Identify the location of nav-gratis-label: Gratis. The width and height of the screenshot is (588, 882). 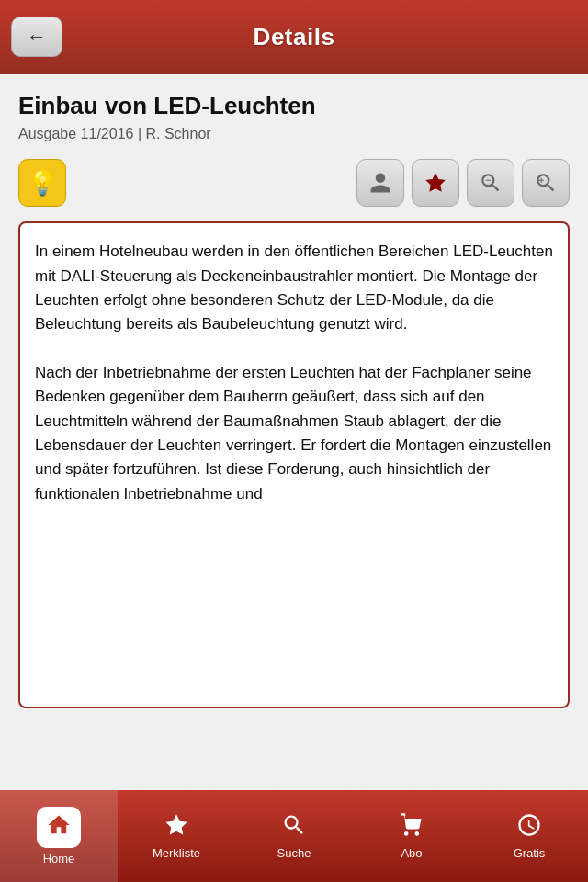
(529, 853).